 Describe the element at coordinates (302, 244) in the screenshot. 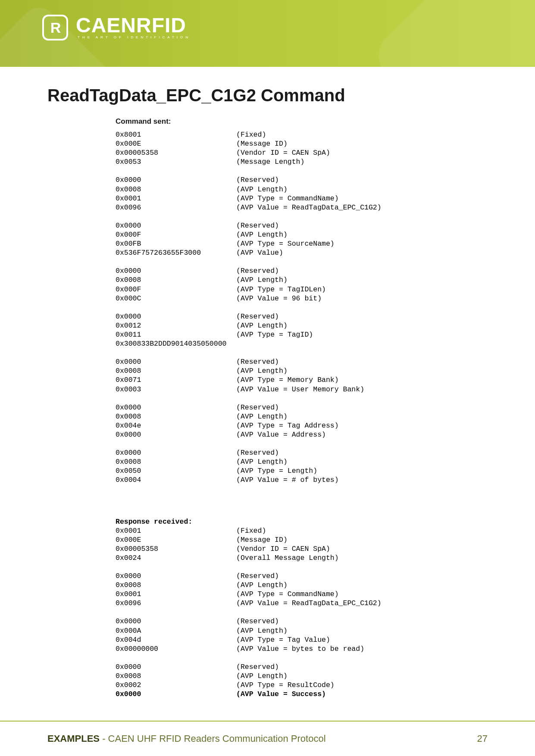

I see `code-row: 0x00FB(AVP Type = SourceName)` at that location.